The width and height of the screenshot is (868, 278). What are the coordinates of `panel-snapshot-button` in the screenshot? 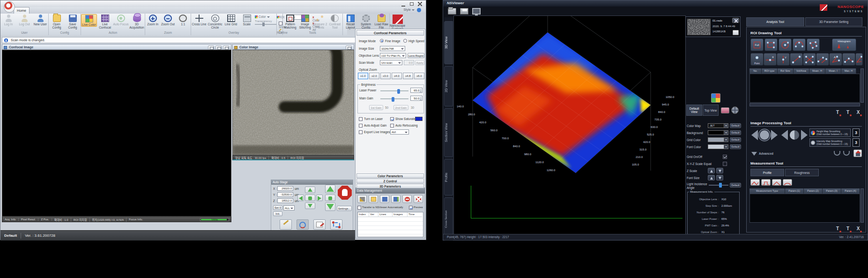 It's located at (211, 48).